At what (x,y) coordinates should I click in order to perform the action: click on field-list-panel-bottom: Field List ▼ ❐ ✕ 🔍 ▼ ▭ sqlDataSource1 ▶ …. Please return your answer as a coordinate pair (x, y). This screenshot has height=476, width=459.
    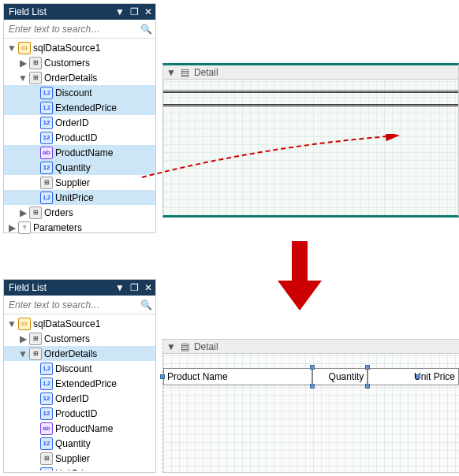
    Looking at the image, I should click on (80, 376).